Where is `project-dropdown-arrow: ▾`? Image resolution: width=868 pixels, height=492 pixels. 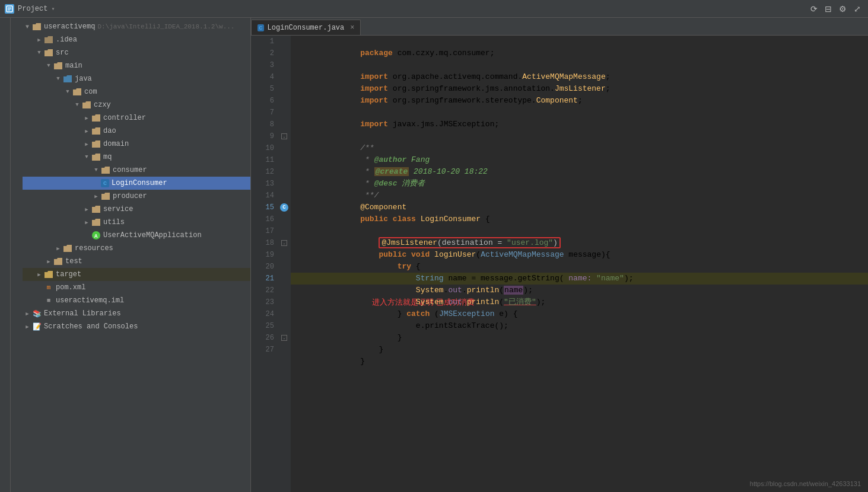
project-dropdown-arrow: ▾ is located at coordinates (53, 9).